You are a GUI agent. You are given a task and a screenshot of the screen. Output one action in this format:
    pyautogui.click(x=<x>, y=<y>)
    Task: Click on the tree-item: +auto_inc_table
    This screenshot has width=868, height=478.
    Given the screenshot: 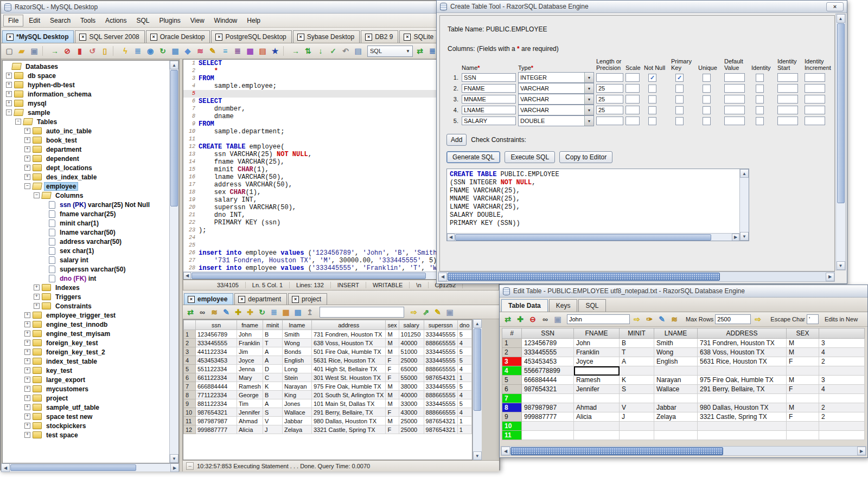 What is the action you would take?
    pyautogui.click(x=86, y=131)
    